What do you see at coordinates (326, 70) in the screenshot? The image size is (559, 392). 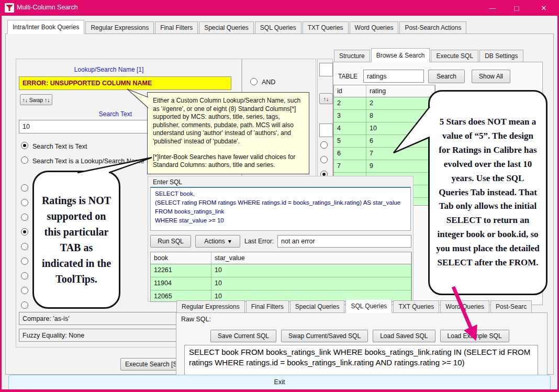 I see `lookup-name-field-2-fragment` at bounding box center [326, 70].